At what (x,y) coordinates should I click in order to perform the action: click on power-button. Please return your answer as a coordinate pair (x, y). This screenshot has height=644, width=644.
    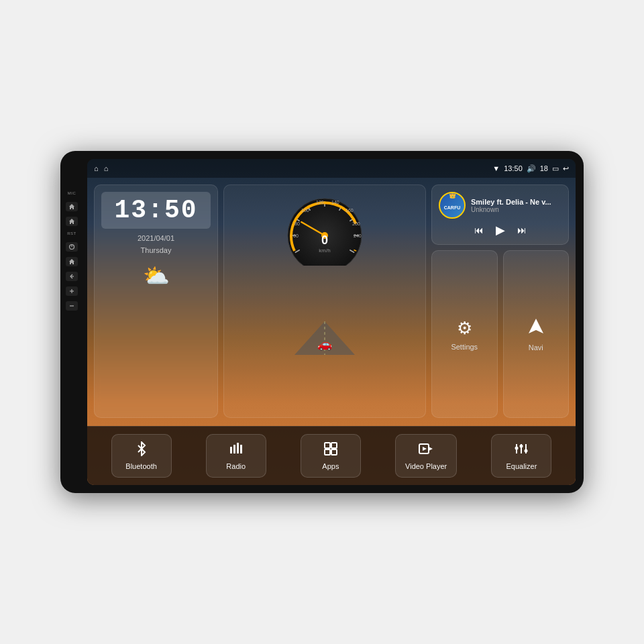
    Looking at the image, I should click on (72, 247).